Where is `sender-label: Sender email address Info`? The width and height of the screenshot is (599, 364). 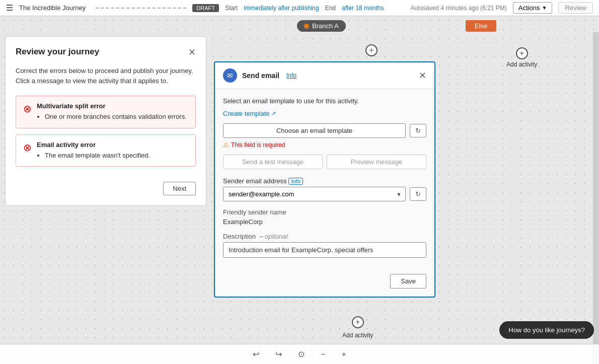 sender-label: Sender email address Info is located at coordinates (325, 181).